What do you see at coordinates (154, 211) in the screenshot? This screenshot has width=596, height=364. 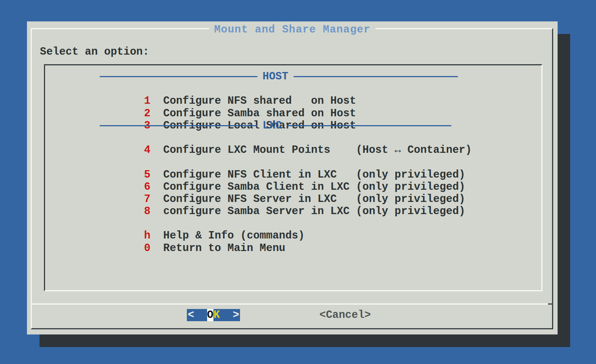 I see `menu-item-tag: 8` at bounding box center [154, 211].